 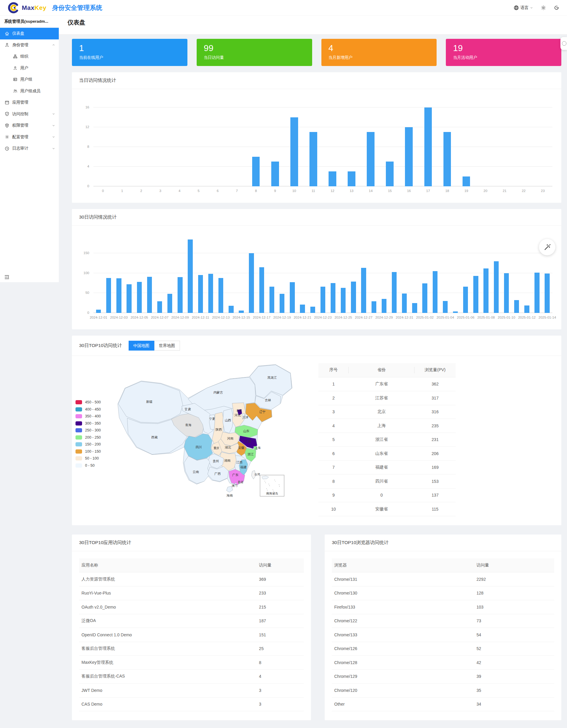 What do you see at coordinates (29, 21) in the screenshot?
I see `current-user-label: 系统管理员(superadm...` at bounding box center [29, 21].